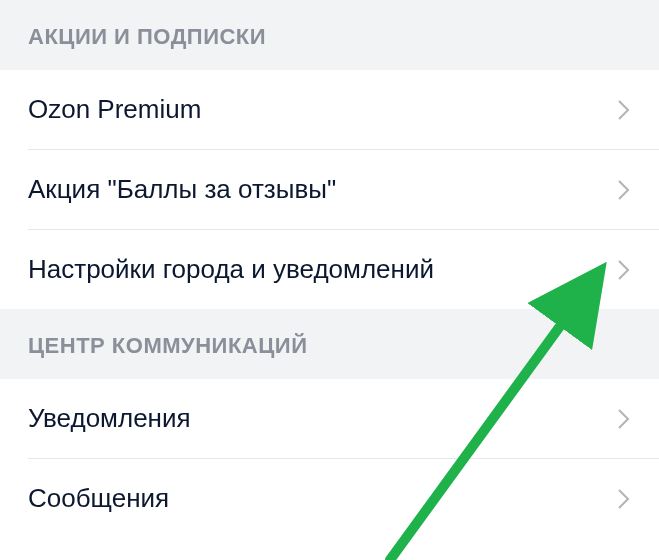  What do you see at coordinates (344, 270) in the screenshot?
I see `item-city-notifications: Настройки города и уведомлений` at bounding box center [344, 270].